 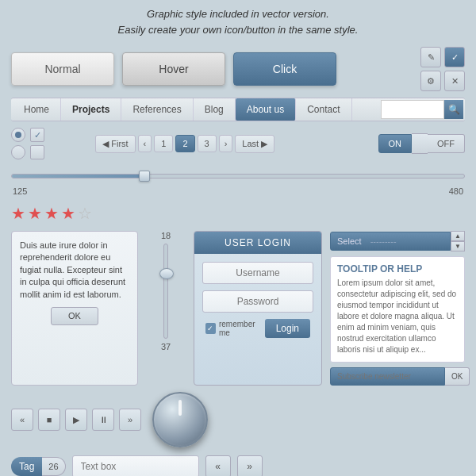 What do you see at coordinates (324, 109) in the screenshot?
I see `nav-item-contact: Contact` at bounding box center [324, 109].